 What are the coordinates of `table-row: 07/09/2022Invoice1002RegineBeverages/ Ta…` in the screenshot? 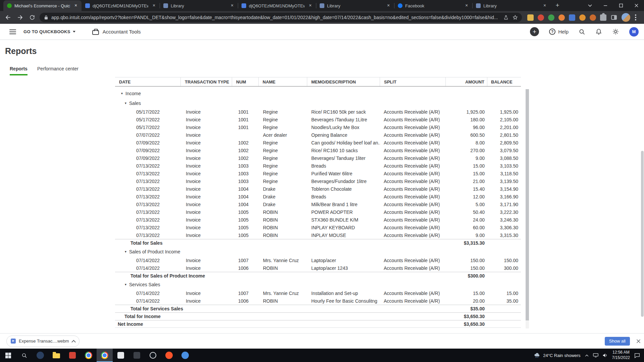 It's located at (318, 158).